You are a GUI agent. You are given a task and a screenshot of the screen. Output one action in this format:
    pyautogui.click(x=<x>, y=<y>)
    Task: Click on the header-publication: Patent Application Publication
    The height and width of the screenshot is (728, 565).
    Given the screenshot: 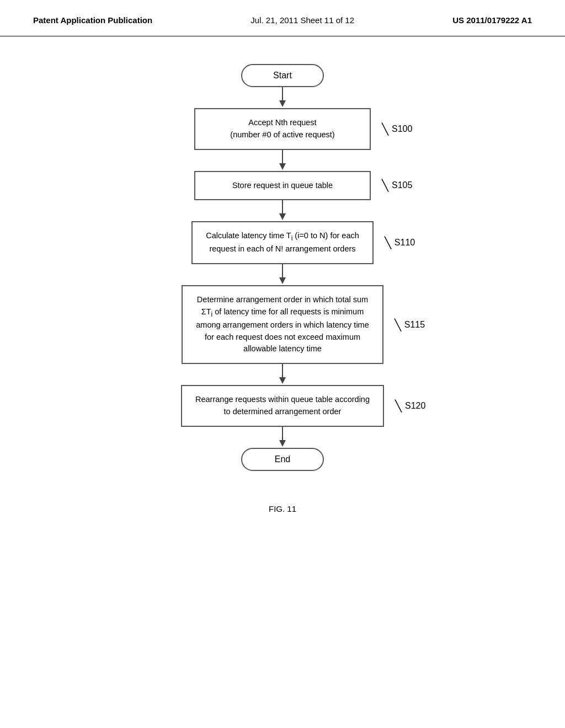 What is the action you would take?
    pyautogui.click(x=93, y=20)
    